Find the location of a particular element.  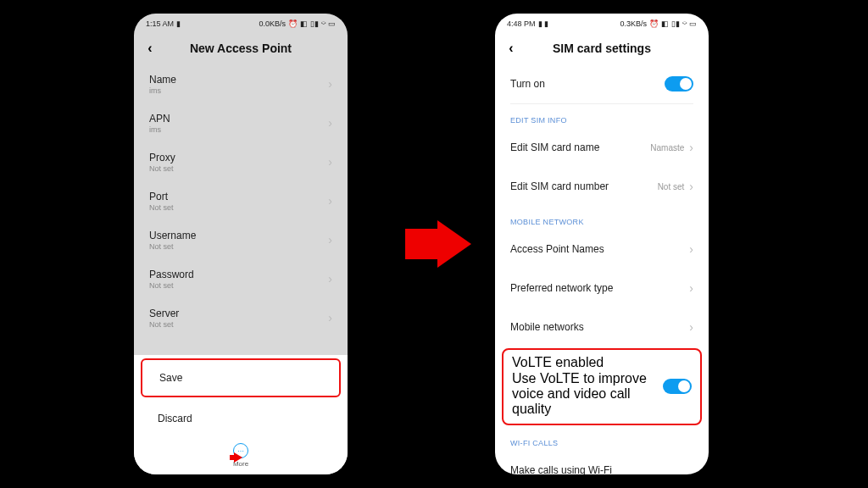

row-label: VoLTE enabled is located at coordinates (587, 363).